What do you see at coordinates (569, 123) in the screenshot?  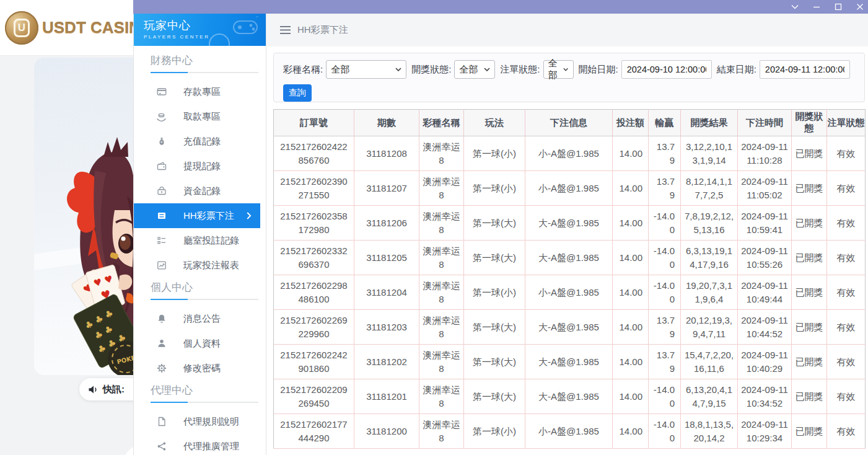 I see `column-header-bet-info: 下注信息` at bounding box center [569, 123].